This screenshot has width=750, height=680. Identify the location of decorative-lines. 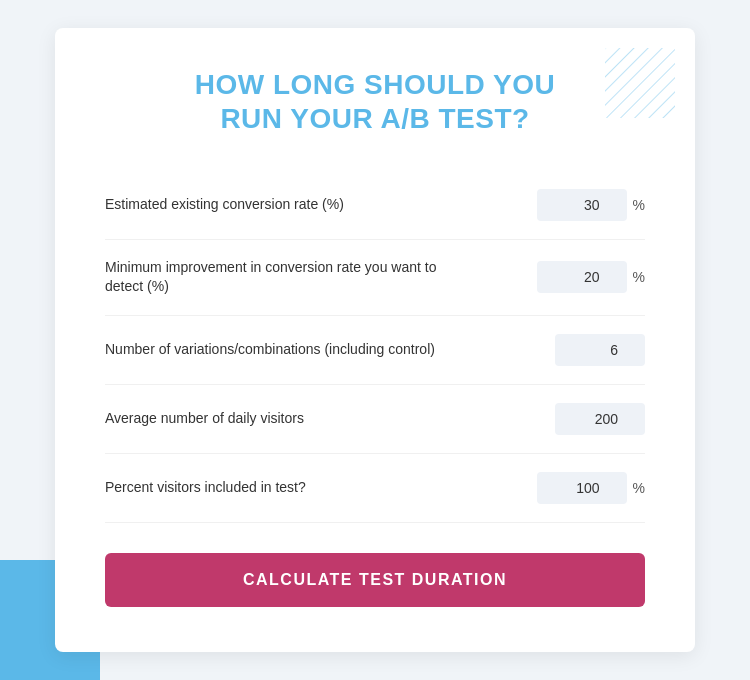
(640, 83).